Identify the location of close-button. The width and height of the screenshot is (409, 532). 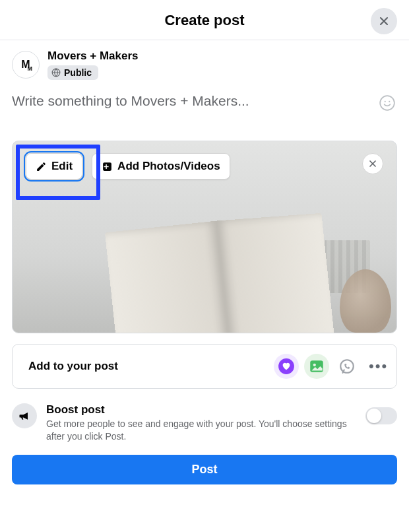
(384, 21).